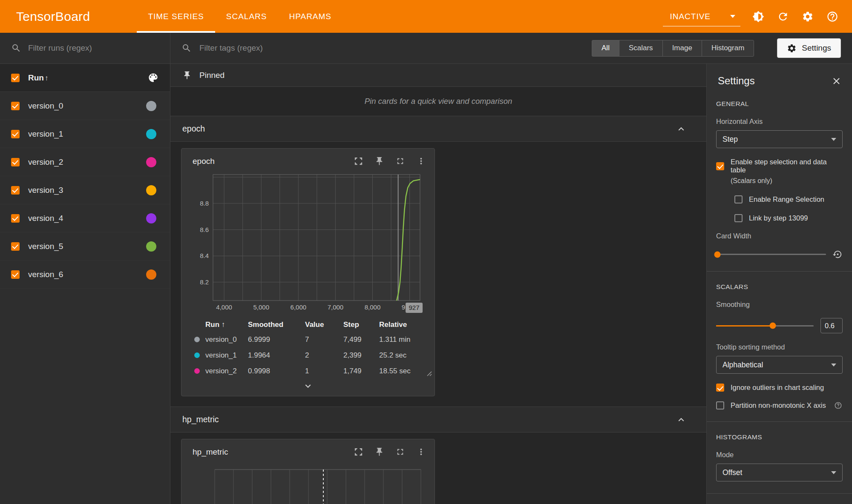 The image size is (852, 504). I want to click on card-width-slider, so click(771, 255).